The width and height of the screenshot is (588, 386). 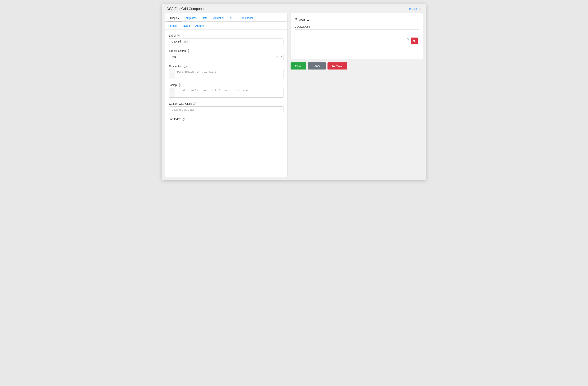 What do you see at coordinates (229, 74) in the screenshot?
I see `description-text: Description for this field.` at bounding box center [229, 74].